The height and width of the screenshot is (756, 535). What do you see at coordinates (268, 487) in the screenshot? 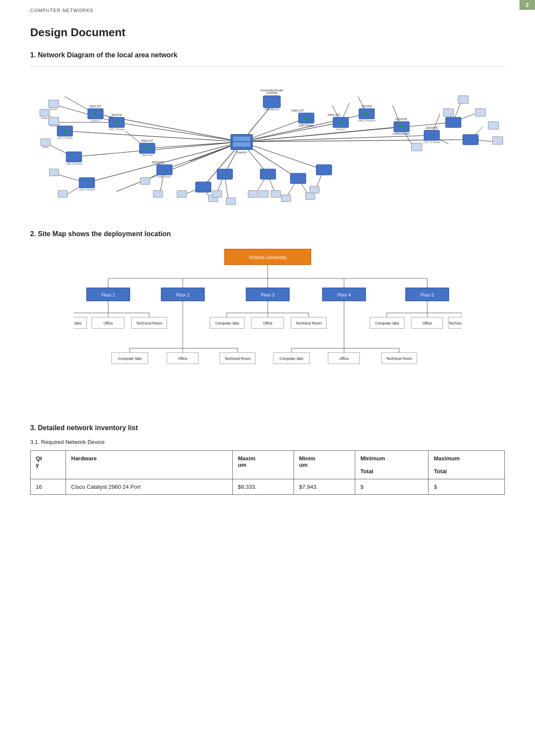
I see `table-row: 16 Cisco Catalyst 2960 24 Port $8,333. $…` at bounding box center [268, 487].